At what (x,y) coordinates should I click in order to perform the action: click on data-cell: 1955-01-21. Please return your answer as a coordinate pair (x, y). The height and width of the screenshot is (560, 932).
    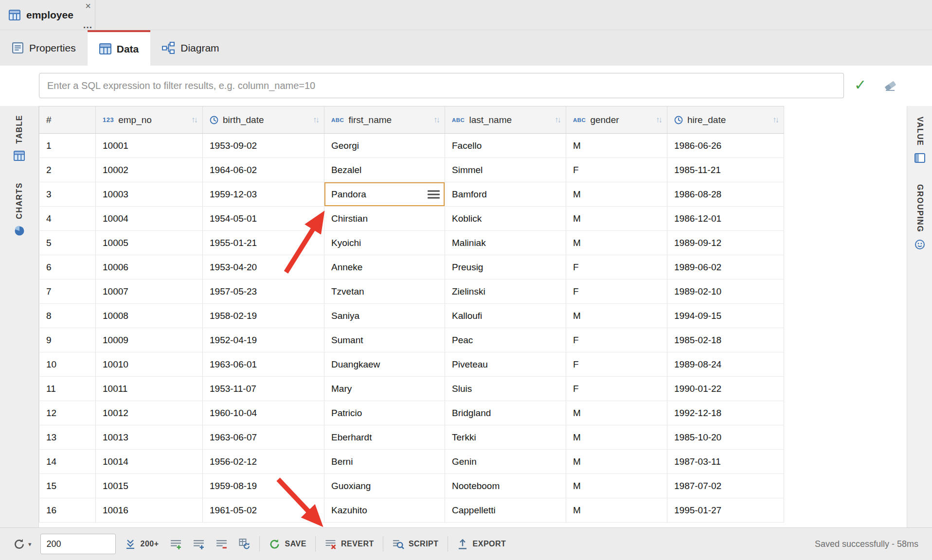
    Looking at the image, I should click on (264, 243).